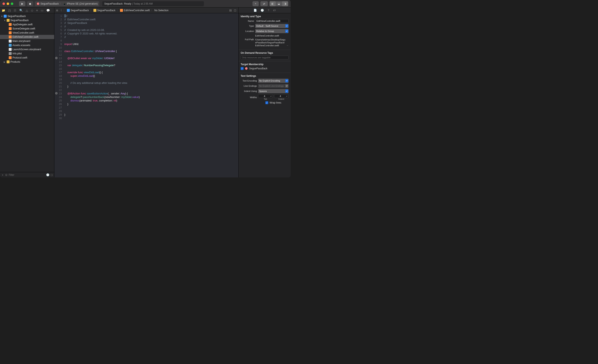  Describe the element at coordinates (5, 62) in the screenshot. I see `disclosure-icon: ▶` at that location.